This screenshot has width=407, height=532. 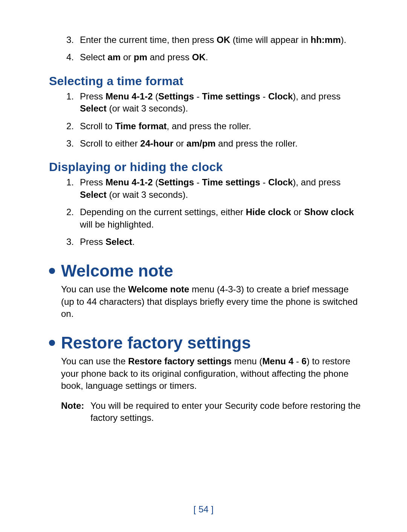 I want to click on note-text: You will be required to enter your Secur…, so click(x=226, y=412).